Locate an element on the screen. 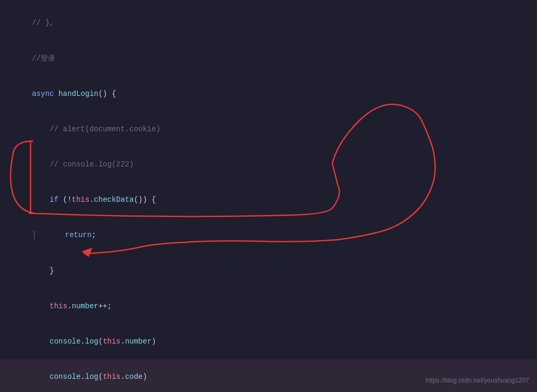 This screenshot has height=392, width=537. code-line-1: // }, is located at coordinates (268, 23).